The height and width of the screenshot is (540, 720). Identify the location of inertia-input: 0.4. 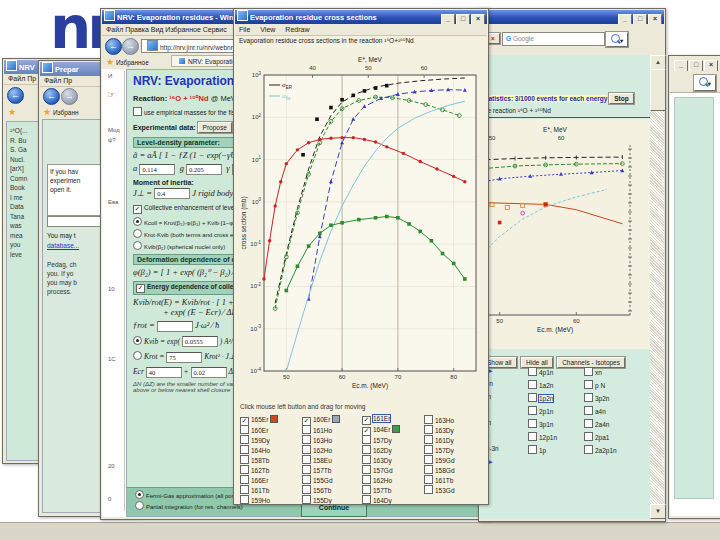
(172, 194).